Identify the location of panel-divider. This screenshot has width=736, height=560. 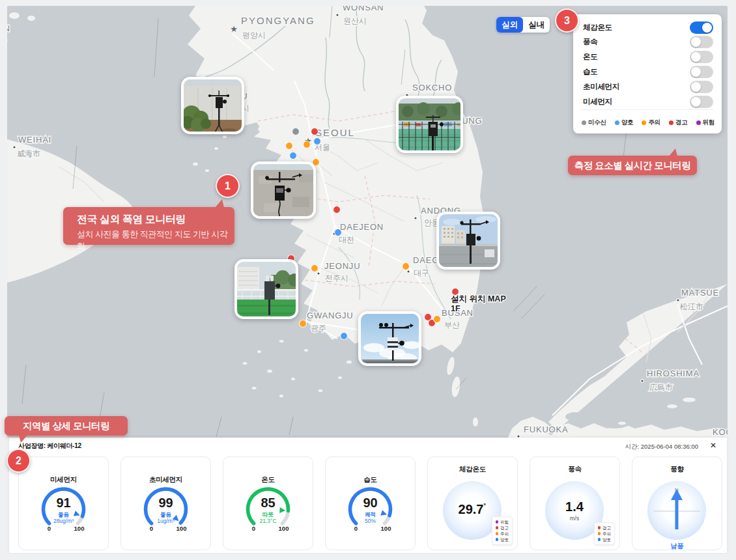
(647, 109).